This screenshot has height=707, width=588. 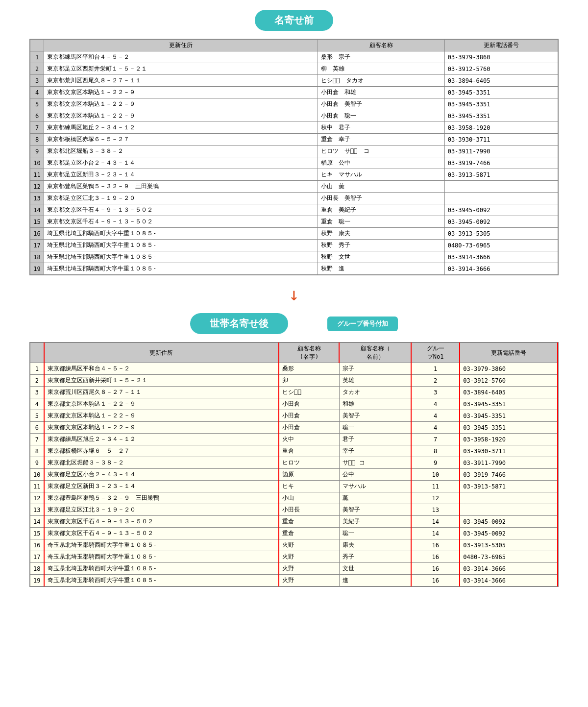 What do you see at coordinates (294, 257) in the screenshot?
I see `before-table-row: 18埼玉県北埼玉郡騎西町大字牛重１０８５-秋野 文世03-3914-3666` at bounding box center [294, 257].